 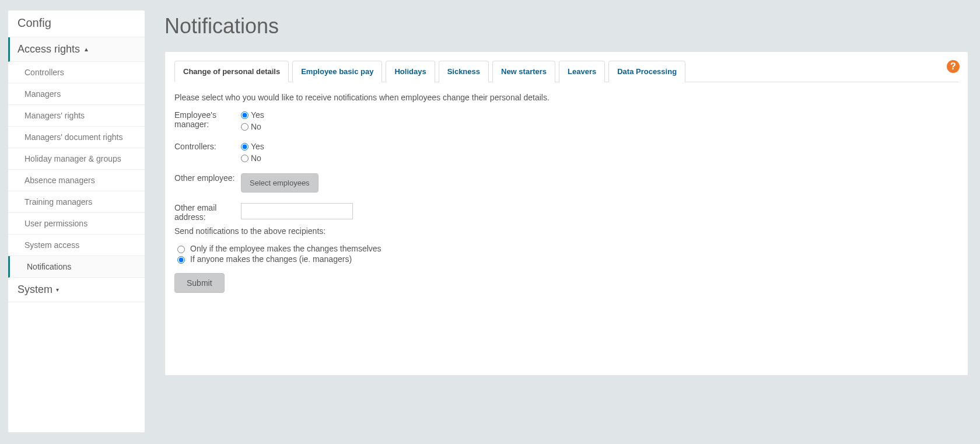 I want to click on submit-button: Submit, so click(x=200, y=283).